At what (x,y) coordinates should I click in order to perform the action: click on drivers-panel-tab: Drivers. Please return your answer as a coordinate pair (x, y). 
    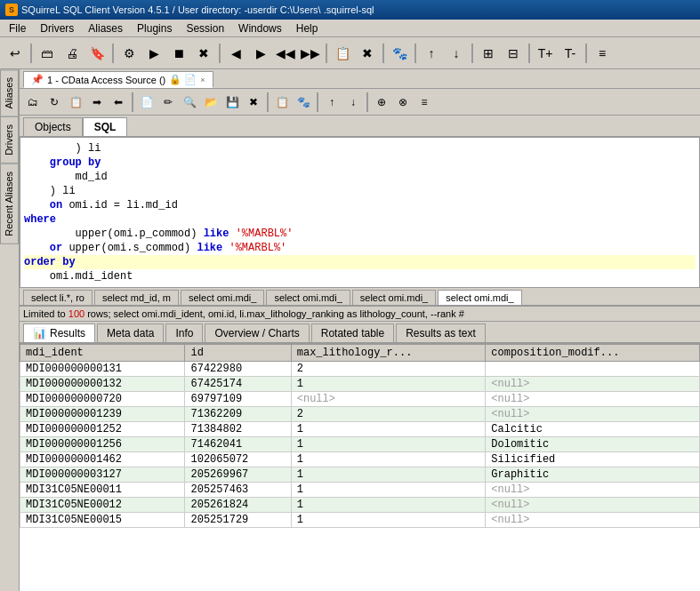
    Looking at the image, I should click on (9, 140).